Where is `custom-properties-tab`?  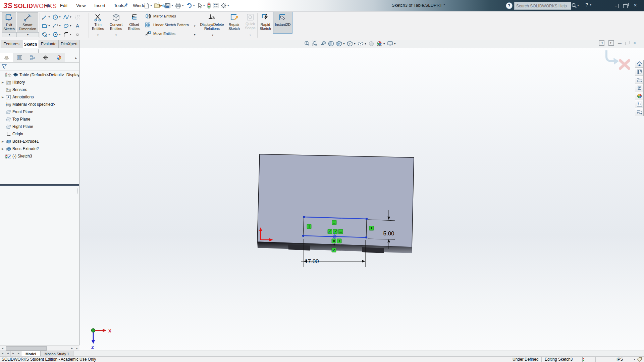 custom-properties-tab is located at coordinates (639, 104).